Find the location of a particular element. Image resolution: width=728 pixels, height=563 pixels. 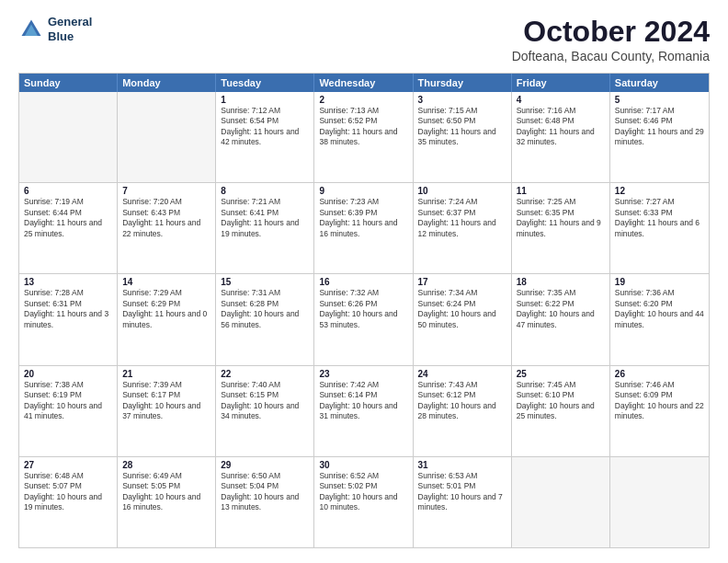

location-subtitle: Dofteana, Bacau County, Romania is located at coordinates (610, 56).